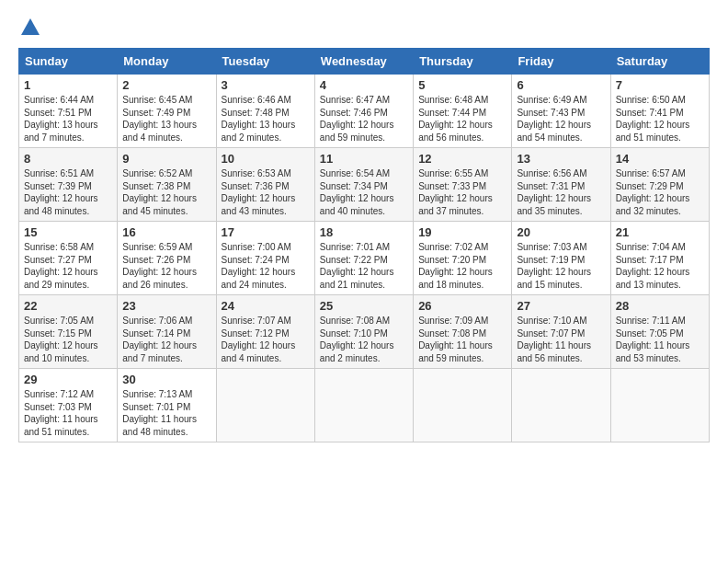 Image resolution: width=728 pixels, height=563 pixels. Describe the element at coordinates (364, 62) in the screenshot. I see `weekday-header-cell: Wednesday` at that location.